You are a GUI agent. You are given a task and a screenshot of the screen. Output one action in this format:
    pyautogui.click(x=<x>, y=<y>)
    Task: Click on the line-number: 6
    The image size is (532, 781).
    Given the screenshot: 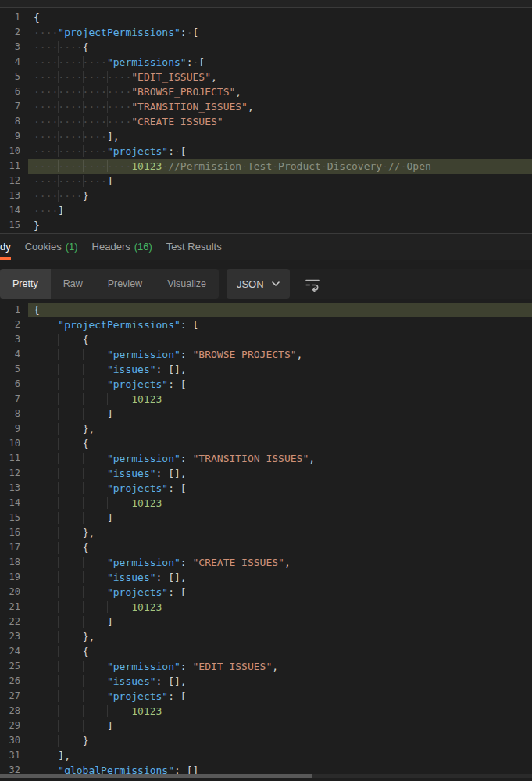 What is the action you would take?
    pyautogui.click(x=14, y=385)
    